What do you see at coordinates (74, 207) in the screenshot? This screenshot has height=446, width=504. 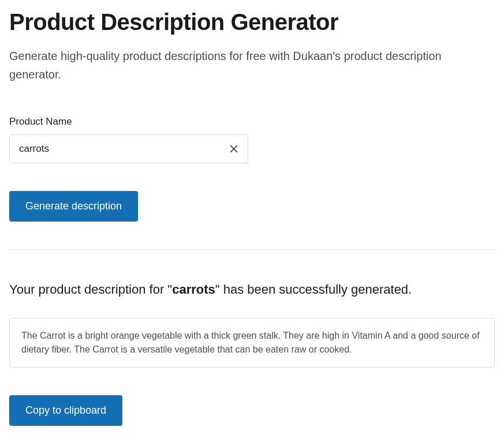 I see `generate-button: Generate description` at bounding box center [74, 207].